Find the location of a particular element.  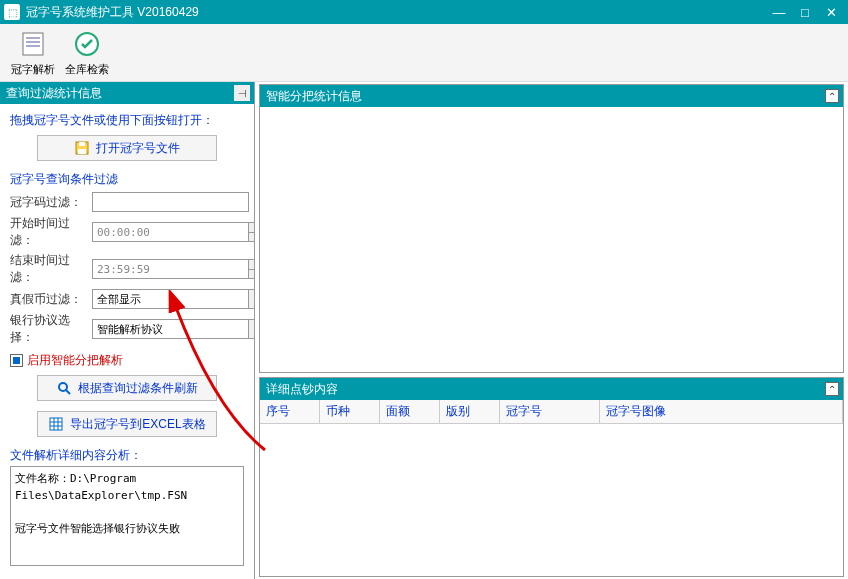

parse-tool-label: 冠字解析 is located at coordinates (33, 70).